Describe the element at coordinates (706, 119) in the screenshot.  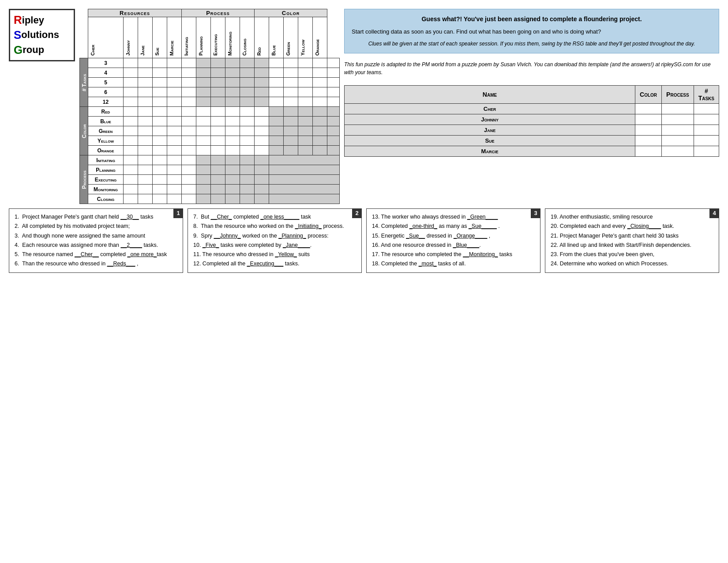
I see `ans-tasks-johnny` at that location.